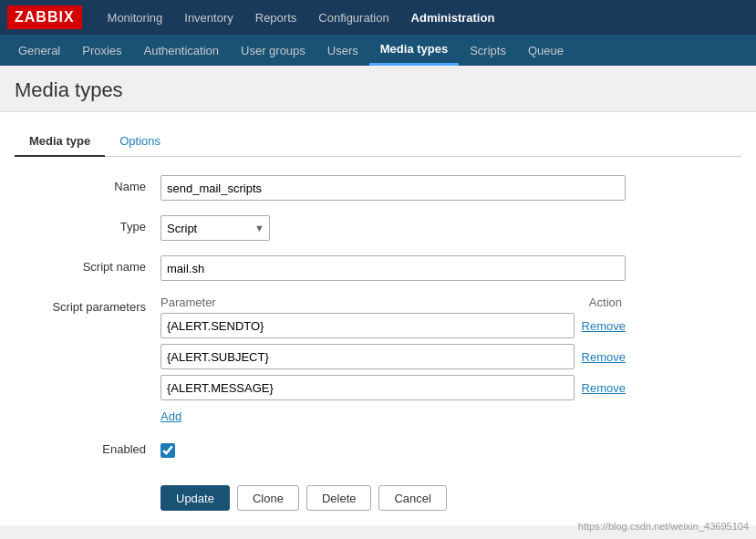 This screenshot has height=539, width=756. I want to click on cancel-button: Cancel, so click(412, 498).